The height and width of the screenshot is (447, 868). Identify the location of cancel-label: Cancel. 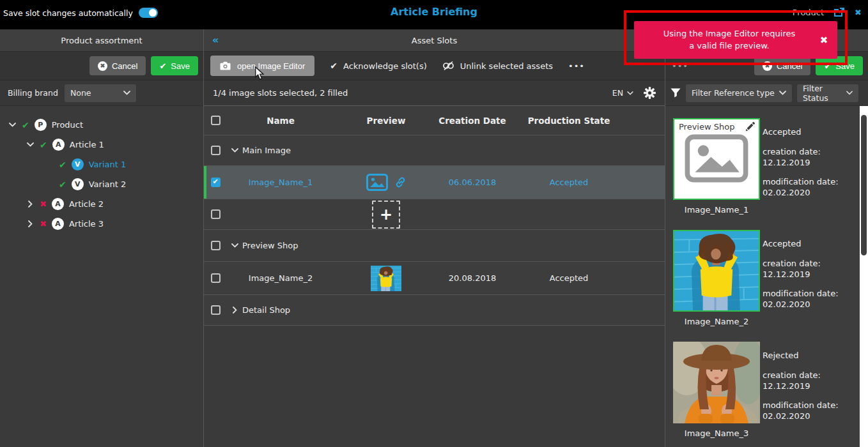
(789, 66).